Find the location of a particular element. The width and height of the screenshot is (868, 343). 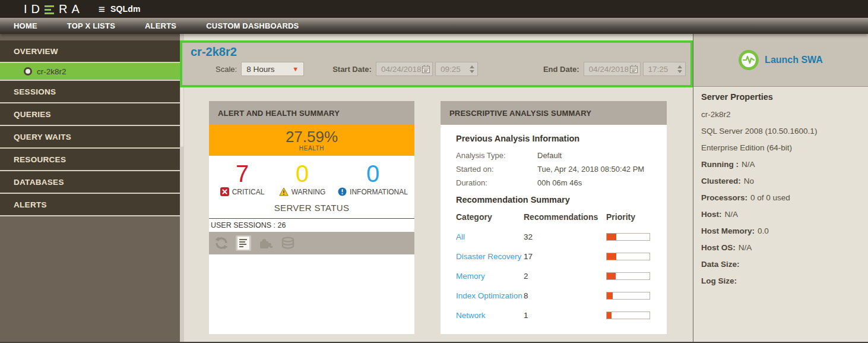

property-clustered: Clustered:No is located at coordinates (781, 181).